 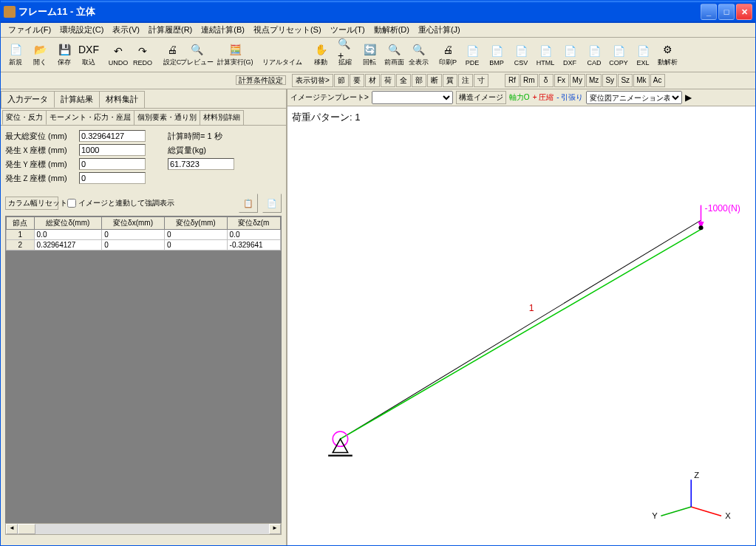 What do you see at coordinates (81, 30) in the screenshot?
I see `menu-item: 環境設定(C)` at bounding box center [81, 30].